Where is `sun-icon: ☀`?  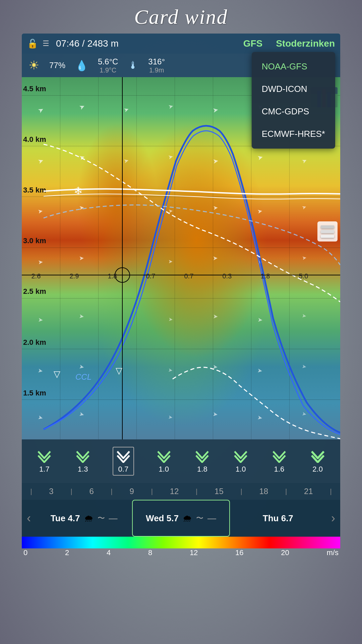 sun-icon: ☀ is located at coordinates (34, 65).